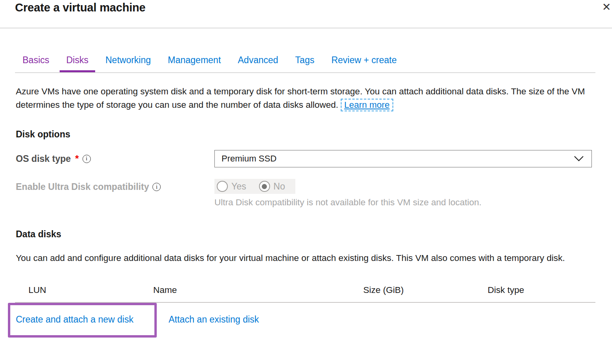  What do you see at coordinates (222, 186) in the screenshot?
I see `radio-circle-unchecked` at bounding box center [222, 186].